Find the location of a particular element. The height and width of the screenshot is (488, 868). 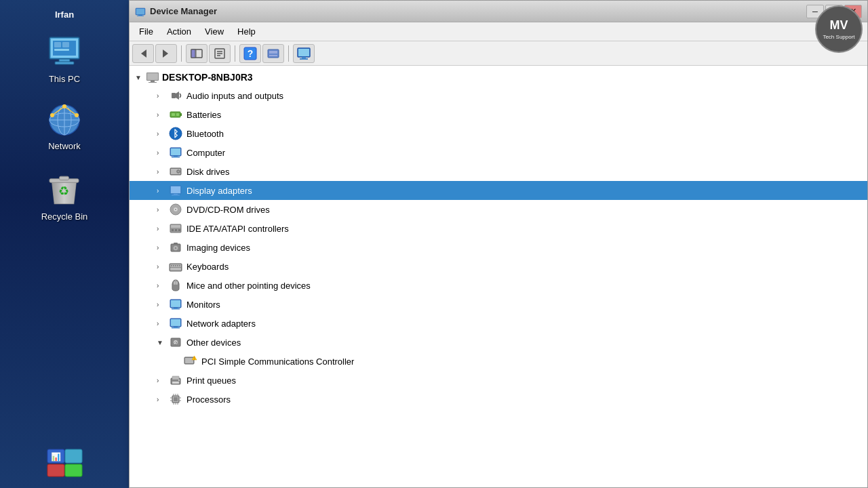

tree-item-print: › Print queues is located at coordinates (498, 380).